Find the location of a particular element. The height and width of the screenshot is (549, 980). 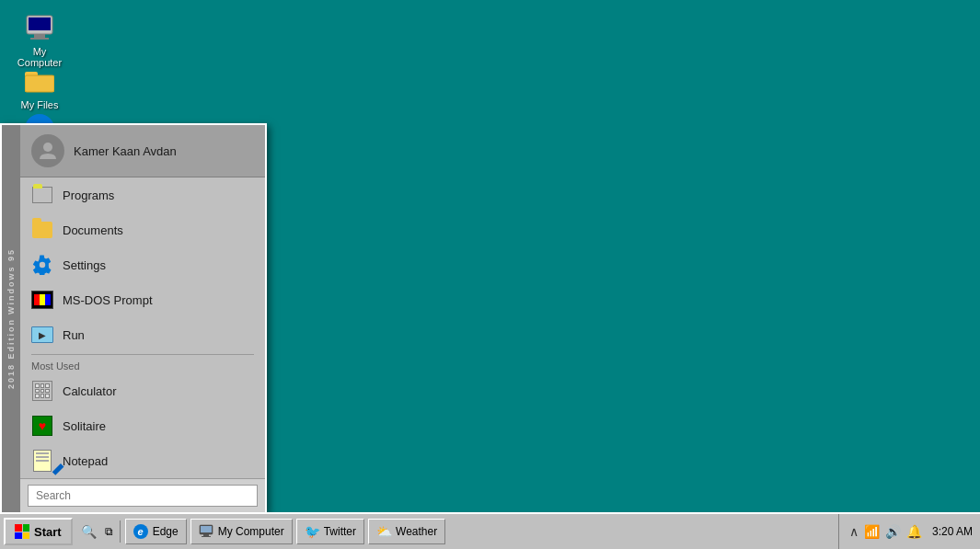

taskbar-btn-weather: ⛅ Weather is located at coordinates (407, 532).